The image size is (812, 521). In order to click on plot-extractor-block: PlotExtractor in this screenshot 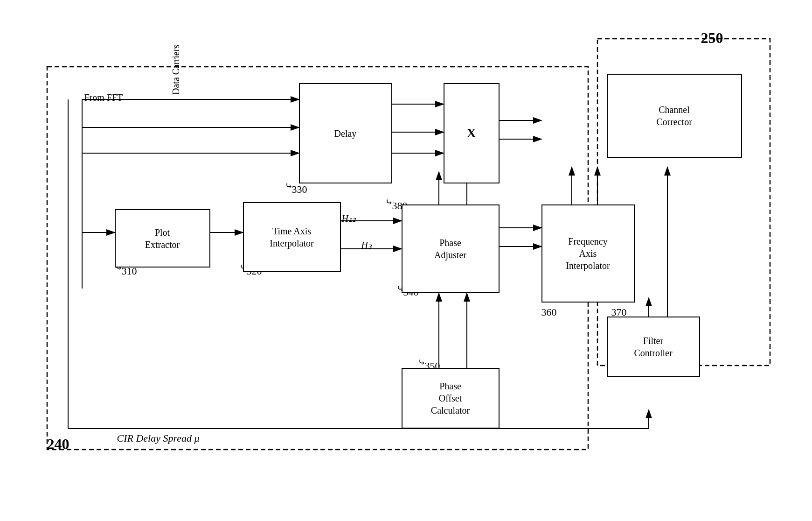, I will do `click(162, 238)`.